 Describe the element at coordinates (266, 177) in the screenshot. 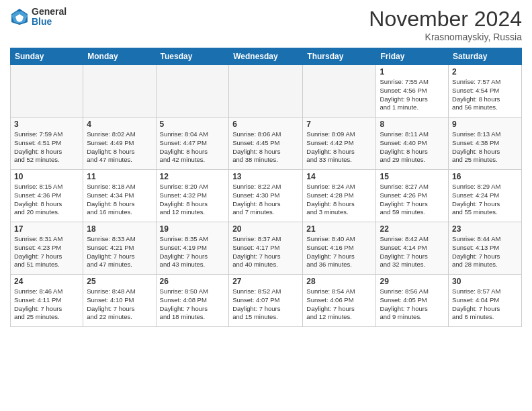

I see `day-number: 13` at that location.